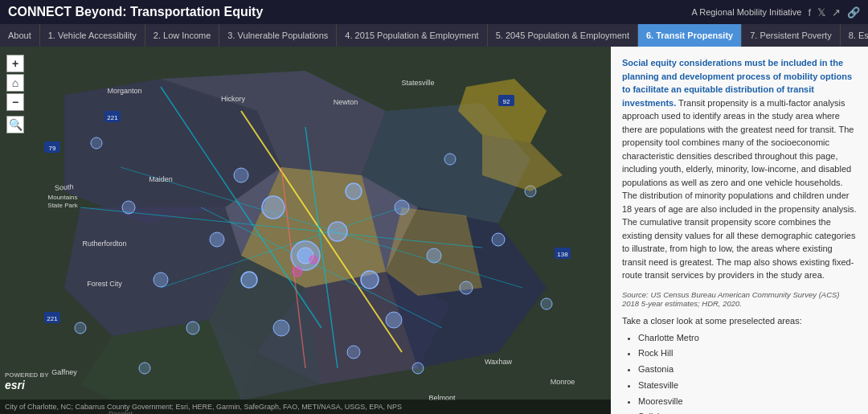  What do you see at coordinates (739, 321) in the screenshot?
I see `preselected-title: Take a closer look at some preselected a…` at bounding box center [739, 321].